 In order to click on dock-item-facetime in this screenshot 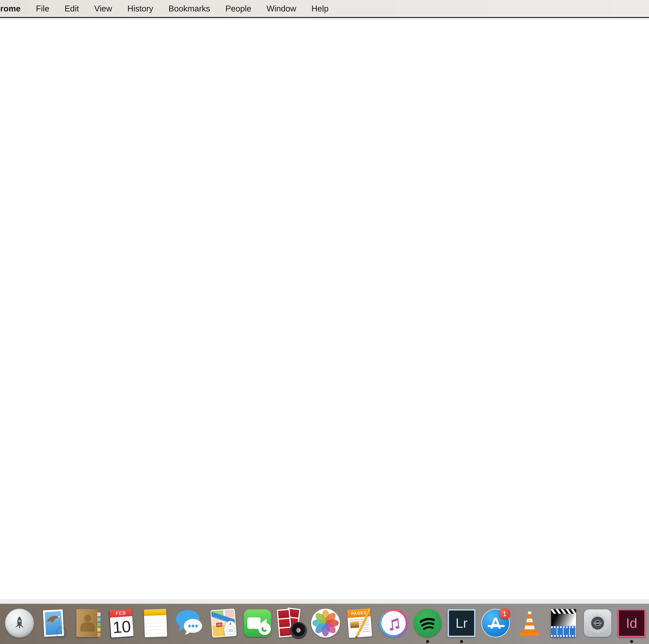, I will do `click(257, 623)`.